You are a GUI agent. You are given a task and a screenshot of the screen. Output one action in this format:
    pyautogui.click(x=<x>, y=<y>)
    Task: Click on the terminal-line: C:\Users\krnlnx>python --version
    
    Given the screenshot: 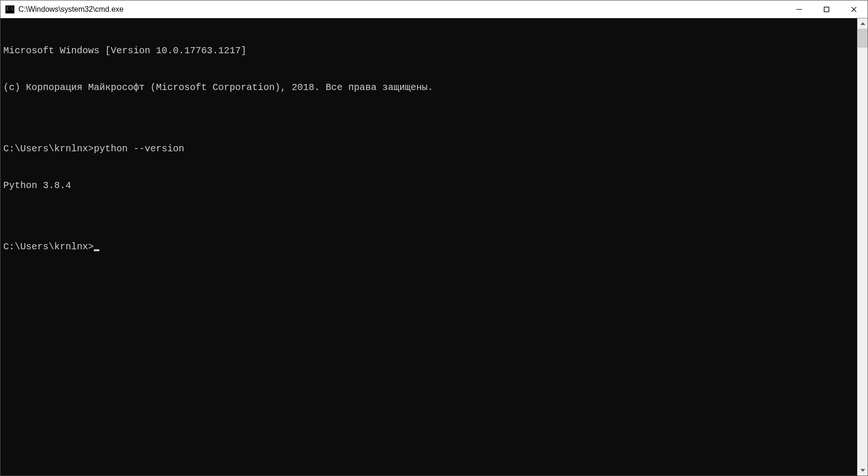 What is the action you would take?
    pyautogui.click(x=429, y=149)
    